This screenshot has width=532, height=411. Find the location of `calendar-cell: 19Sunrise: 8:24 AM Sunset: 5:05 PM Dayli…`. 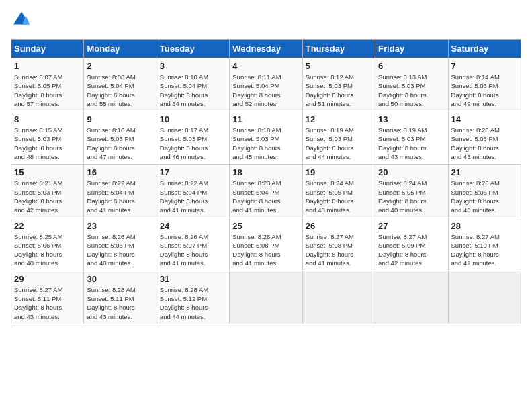

calendar-cell: 19Sunrise: 8:24 AM Sunset: 5:05 PM Dayli… is located at coordinates (339, 191).